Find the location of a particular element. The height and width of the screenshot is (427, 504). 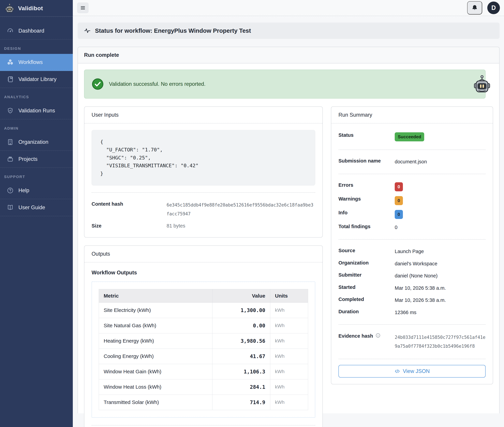

brand-name: Validibot is located at coordinates (30, 8).